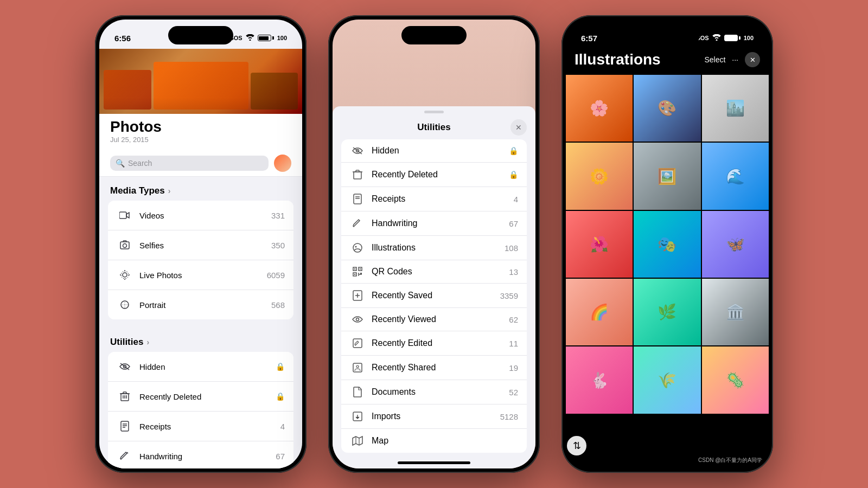  Describe the element at coordinates (434, 151) in the screenshot. I see `modal-item-hidden: Hidden 🔒` at that location.